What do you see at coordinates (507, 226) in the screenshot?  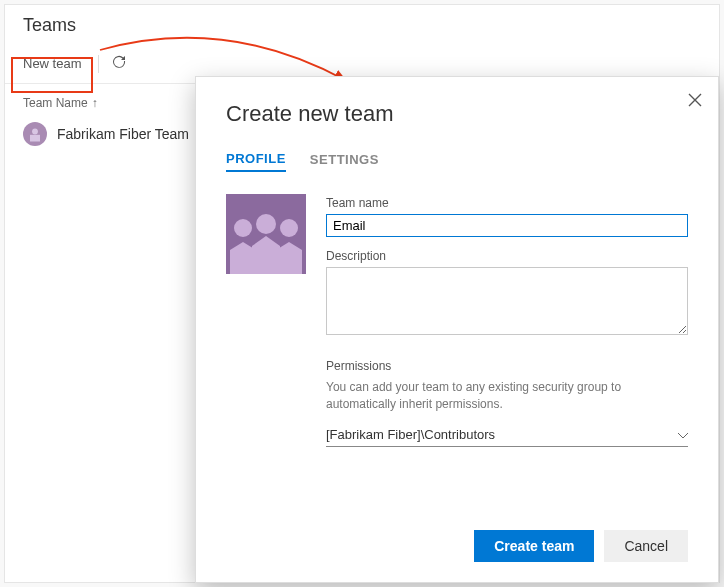 I see `team-name-input` at bounding box center [507, 226].